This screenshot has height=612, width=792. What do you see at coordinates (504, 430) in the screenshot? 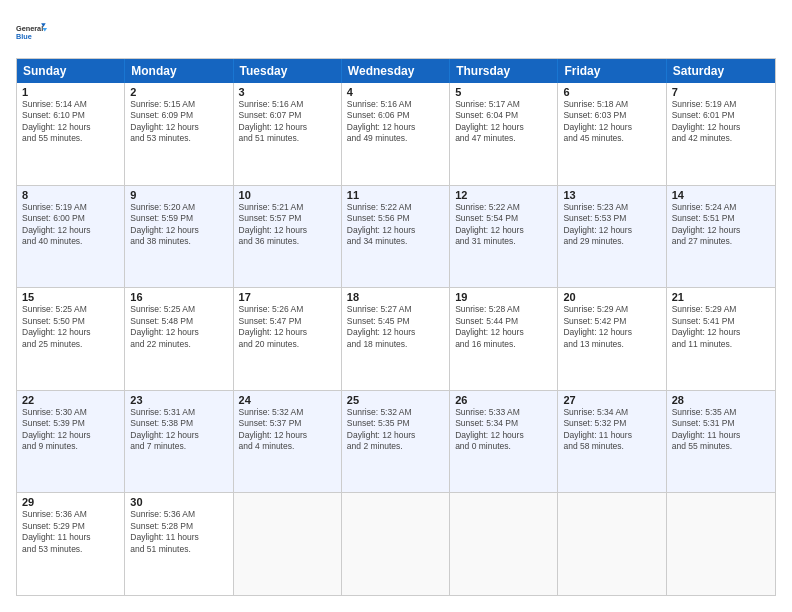
I see `day-info: Sunrise: 5:33 AMSunset: 5:34 PMDaylight:…` at bounding box center [504, 430].